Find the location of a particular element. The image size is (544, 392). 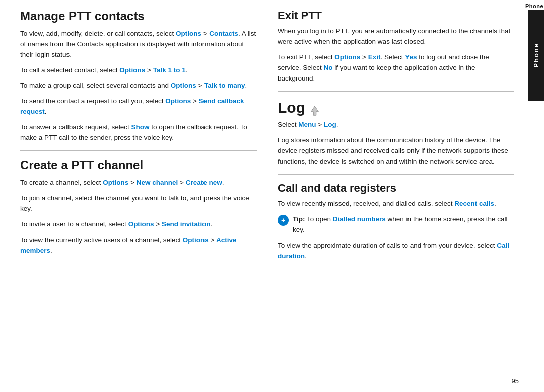

para-select-menu-log: Select Menu > Log. is located at coordinates (396, 125).